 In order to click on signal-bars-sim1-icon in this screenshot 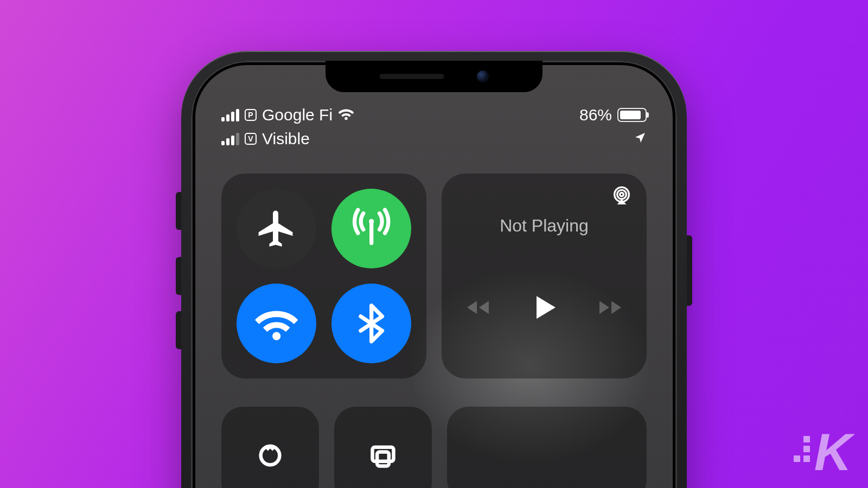, I will do `click(230, 115)`.